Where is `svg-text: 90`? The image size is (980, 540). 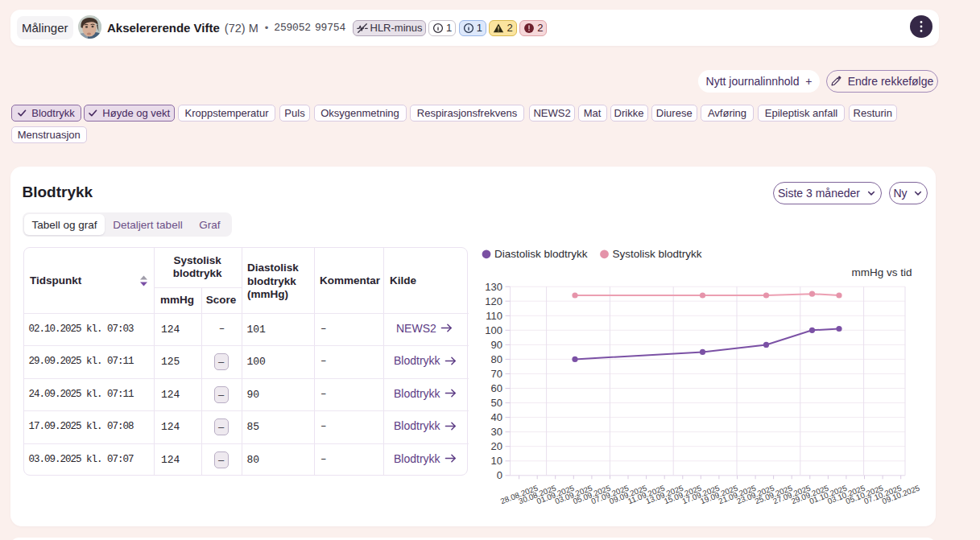
svg-text: 90 is located at coordinates (497, 344).